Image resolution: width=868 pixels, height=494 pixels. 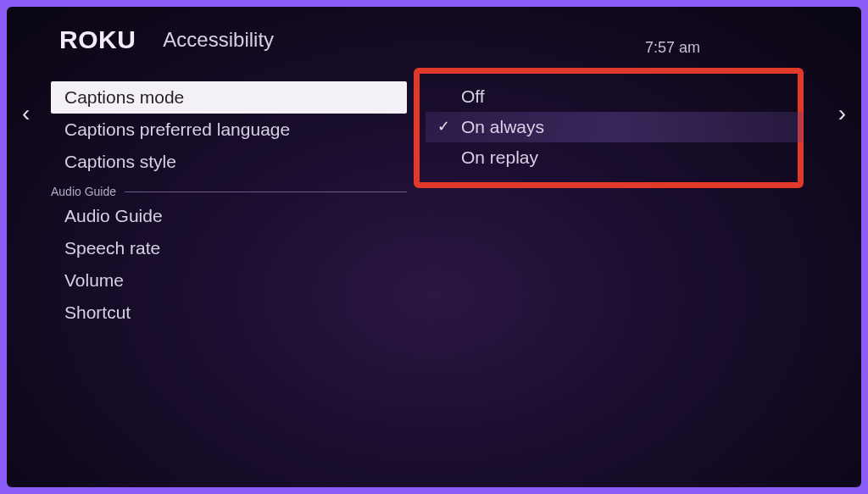 I want to click on menu-item-captions-style: Captions style, so click(x=229, y=162).